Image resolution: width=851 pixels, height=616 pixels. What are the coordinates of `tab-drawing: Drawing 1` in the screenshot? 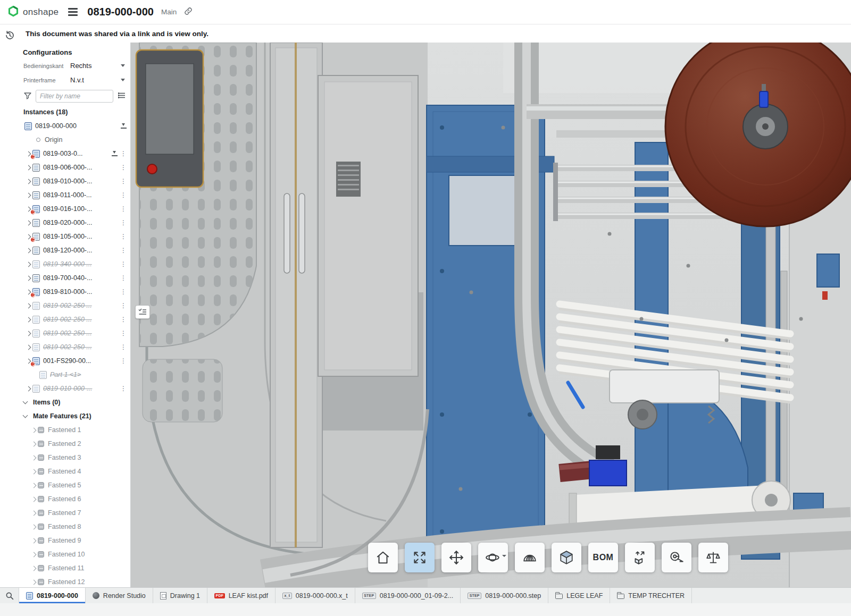 It's located at (180, 595).